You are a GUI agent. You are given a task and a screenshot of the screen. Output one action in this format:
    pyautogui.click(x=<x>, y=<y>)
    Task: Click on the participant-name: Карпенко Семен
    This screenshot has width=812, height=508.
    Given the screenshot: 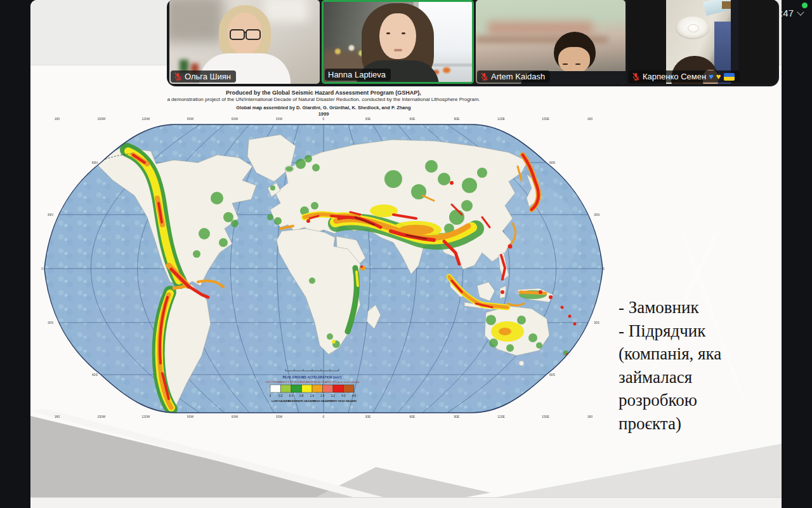 What is the action you would take?
    pyautogui.click(x=674, y=76)
    